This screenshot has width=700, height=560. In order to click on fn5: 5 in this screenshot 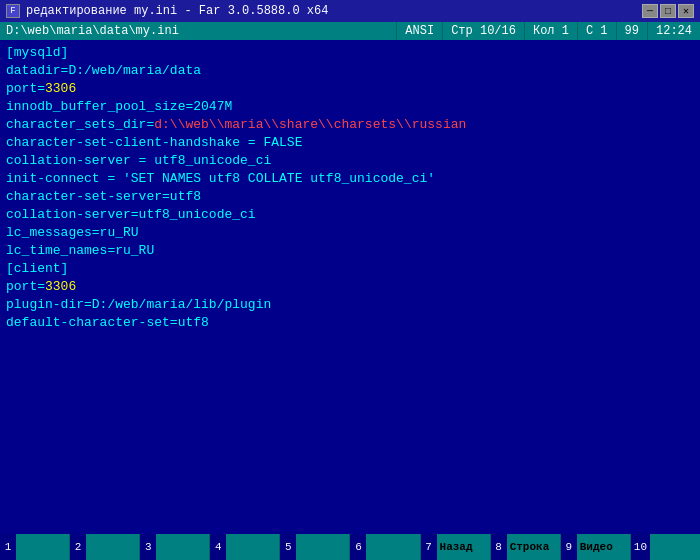, I will do `click(315, 547)`.